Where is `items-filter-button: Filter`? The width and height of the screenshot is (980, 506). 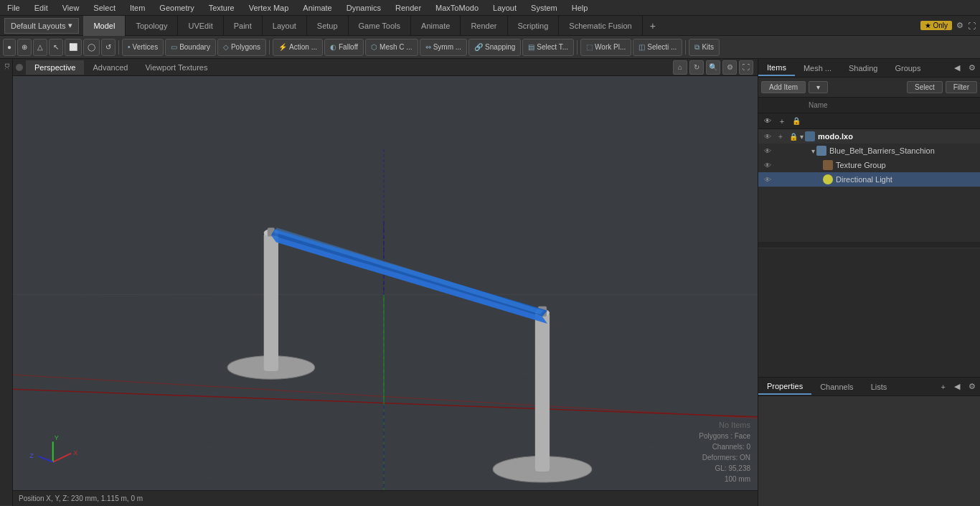 items-filter-button: Filter is located at coordinates (961, 88).